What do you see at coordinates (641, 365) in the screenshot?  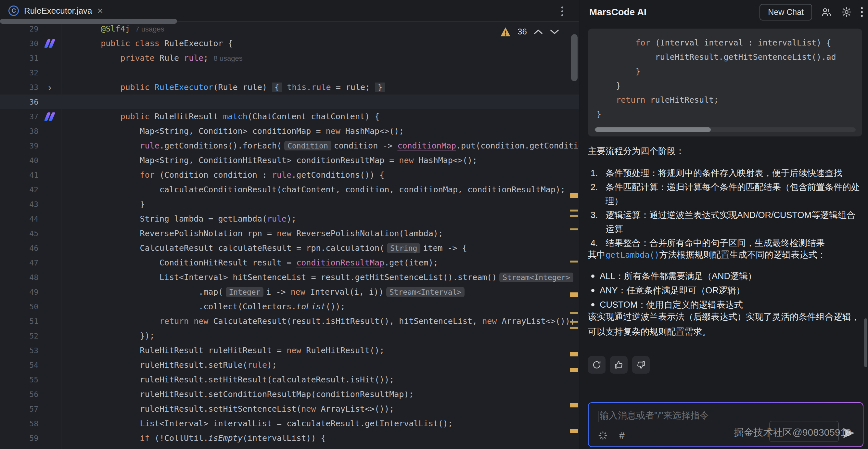 I see `thumbs-down-button` at bounding box center [641, 365].